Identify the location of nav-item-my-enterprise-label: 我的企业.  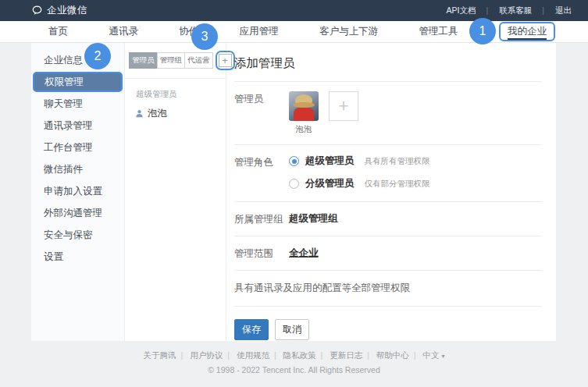
(527, 33).